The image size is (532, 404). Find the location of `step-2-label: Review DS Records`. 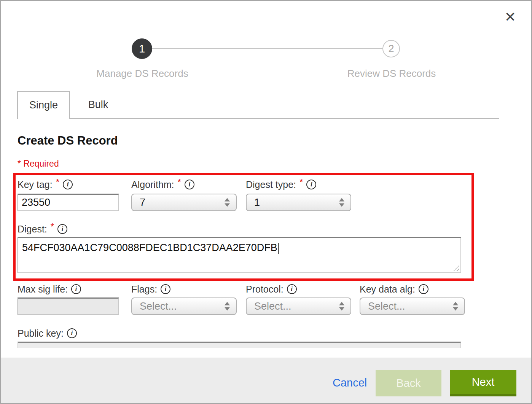

step-2-label: Review DS Records is located at coordinates (392, 74).